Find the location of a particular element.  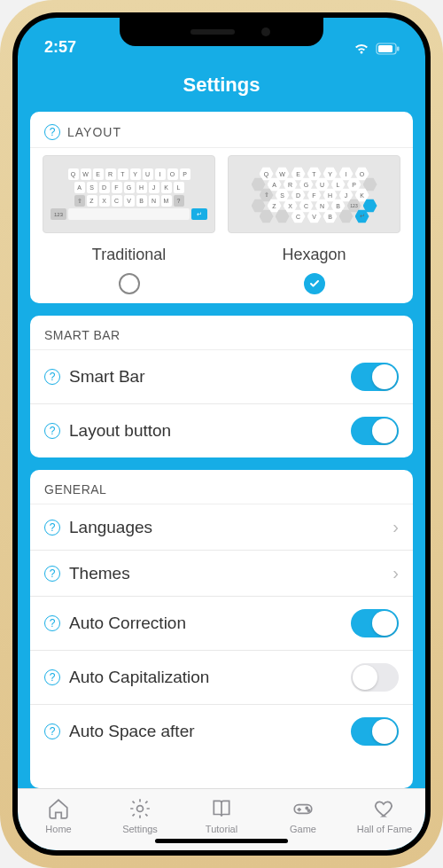

row-layout-button-label: Layout button is located at coordinates (206, 431).